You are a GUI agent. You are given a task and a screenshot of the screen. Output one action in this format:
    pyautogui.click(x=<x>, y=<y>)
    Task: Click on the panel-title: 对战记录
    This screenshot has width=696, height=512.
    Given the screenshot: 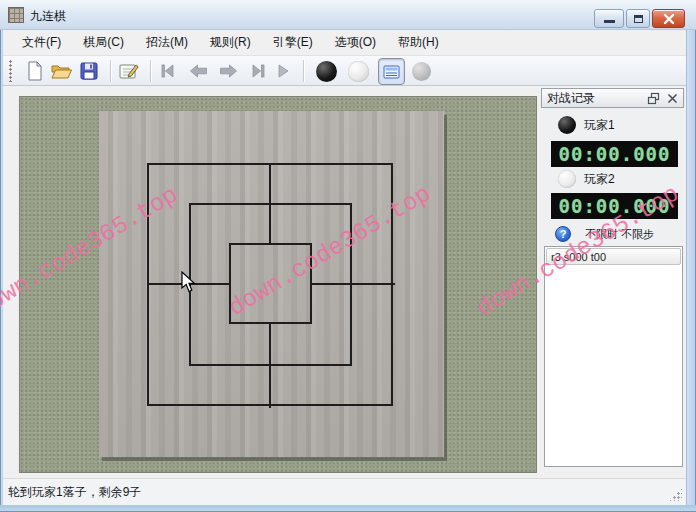 What is the action you would take?
    pyautogui.click(x=571, y=98)
    